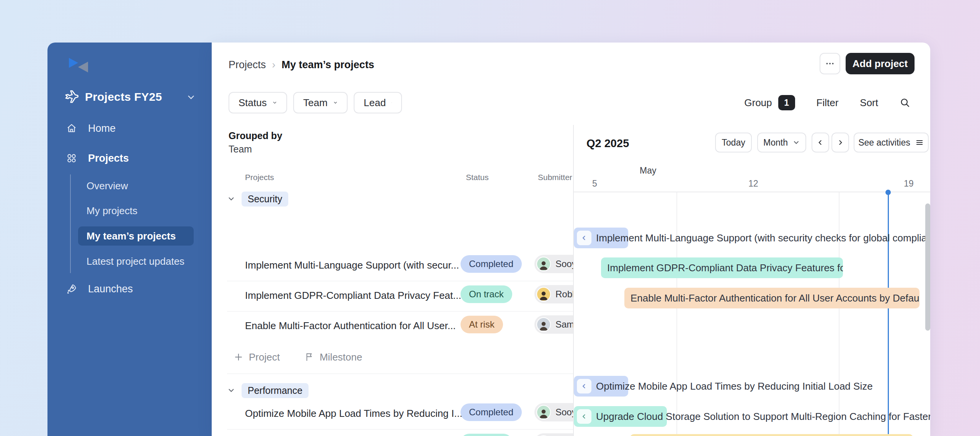 Image resolution: width=980 pixels, height=436 pixels. What do you see at coordinates (109, 159) in the screenshot?
I see `sidebar-item-label: Projects` at bounding box center [109, 159].